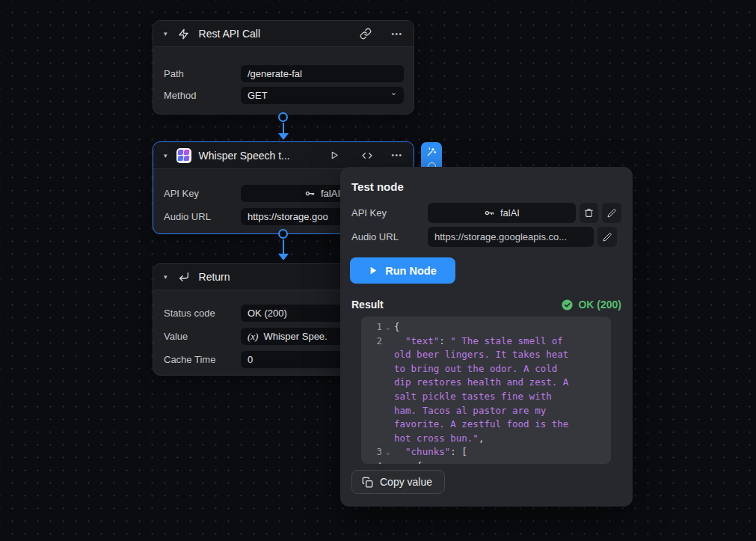 The image size is (756, 541). I want to click on code-line: old beer lingers. It takes heat, so click(486, 355).